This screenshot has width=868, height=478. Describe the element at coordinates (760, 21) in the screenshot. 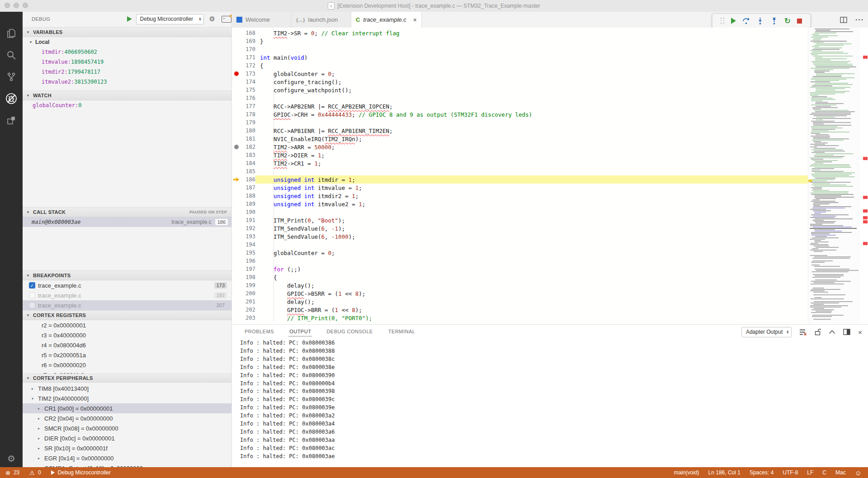

I see `step-into-button` at that location.